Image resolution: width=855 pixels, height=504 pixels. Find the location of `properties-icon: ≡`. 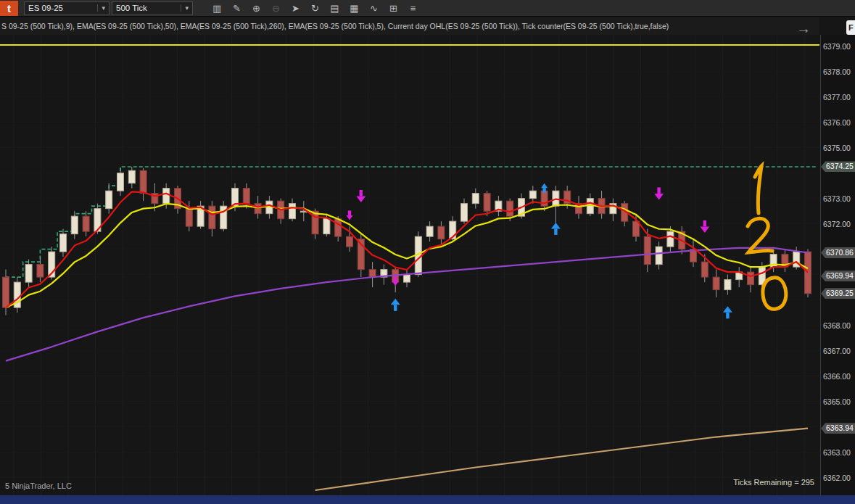

properties-icon: ≡ is located at coordinates (413, 9).